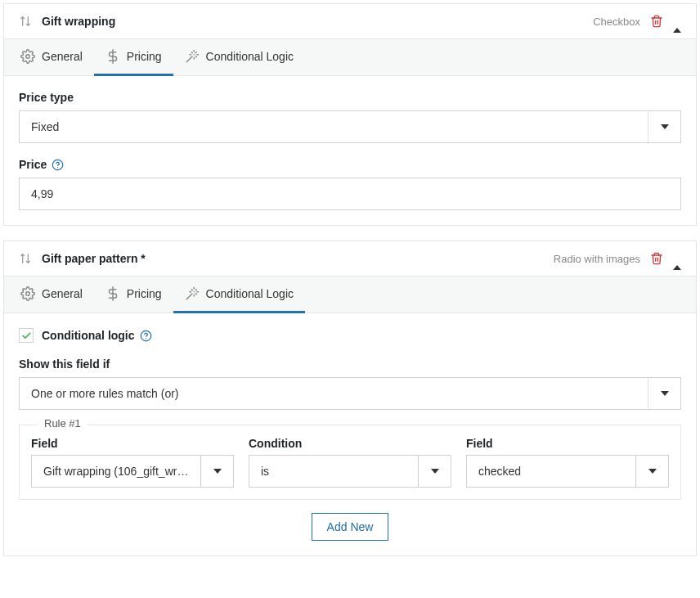 The image size is (700, 598). What do you see at coordinates (350, 527) in the screenshot?
I see `add-new-button: Add New` at bounding box center [350, 527].